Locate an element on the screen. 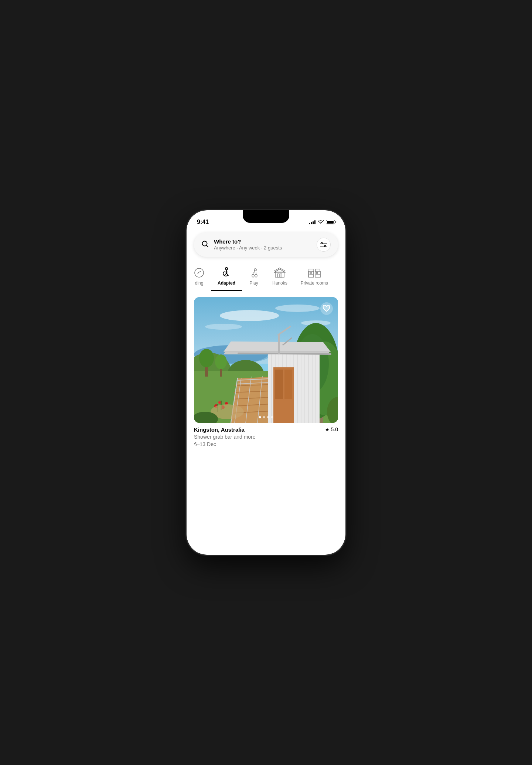 Image resolution: width=532 pixels, height=765 pixels. search-icon is located at coordinates (205, 245).